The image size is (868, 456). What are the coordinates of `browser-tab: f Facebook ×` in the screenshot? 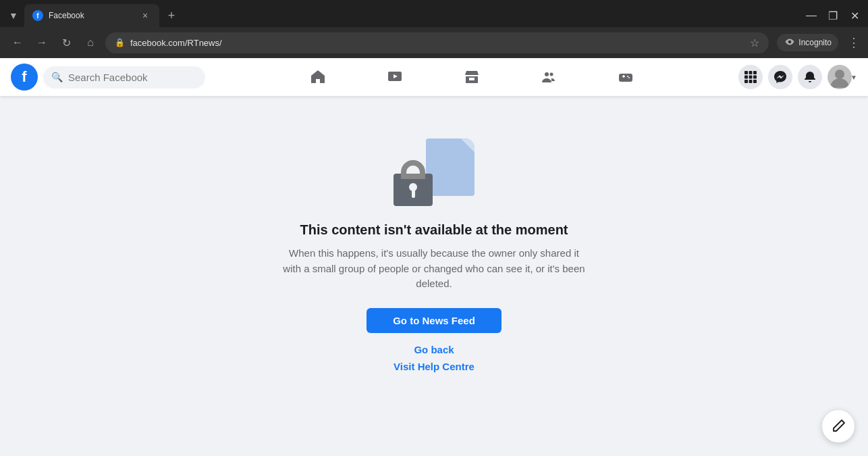 It's located at (92, 16).